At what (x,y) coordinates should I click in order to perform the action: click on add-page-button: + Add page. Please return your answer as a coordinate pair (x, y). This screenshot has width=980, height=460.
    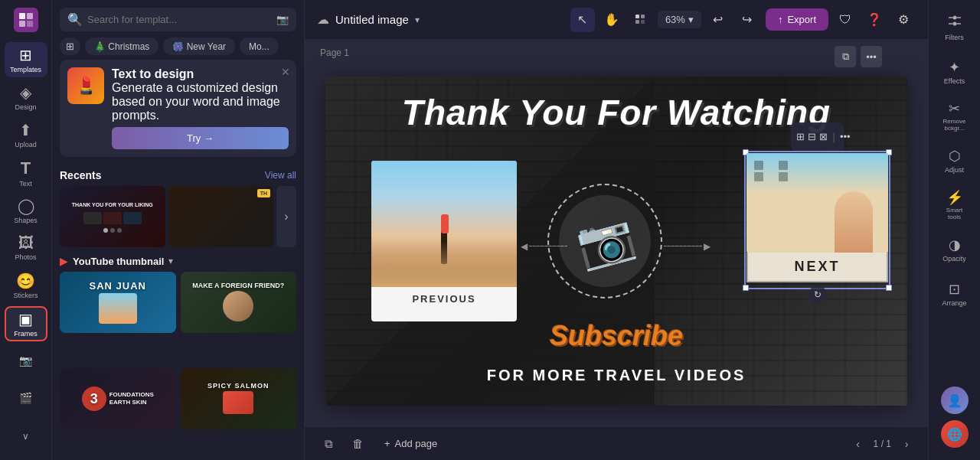
    Looking at the image, I should click on (410, 444).